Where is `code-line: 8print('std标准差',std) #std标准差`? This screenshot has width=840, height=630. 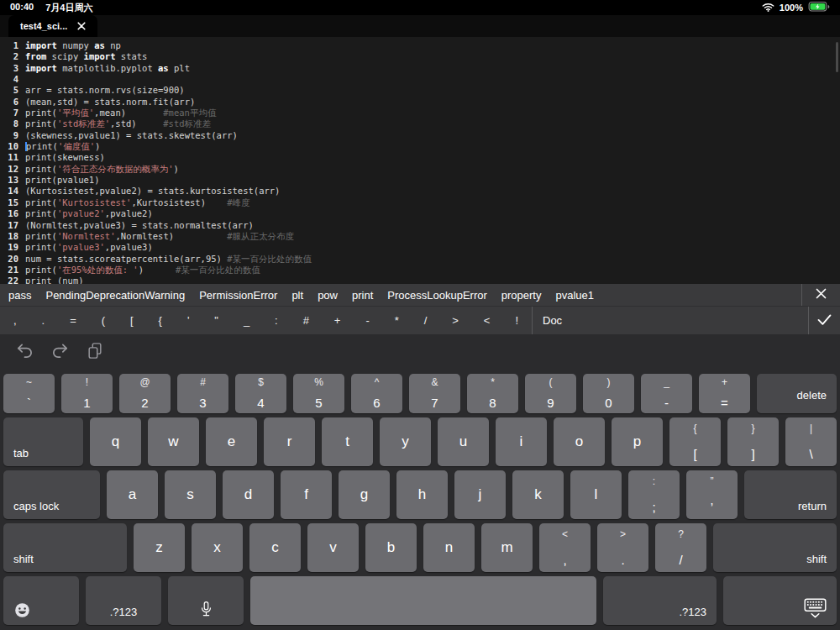
code-line: 8print('std标准差',std) #std标准差 is located at coordinates (420, 124).